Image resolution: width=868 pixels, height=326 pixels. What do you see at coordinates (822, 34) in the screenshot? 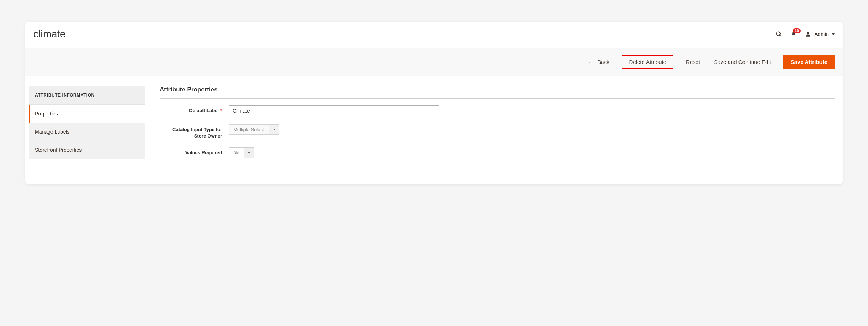
I see `admin-label: Admin` at bounding box center [822, 34].